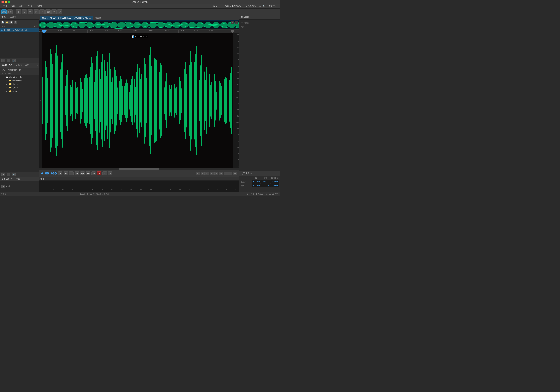 The height and width of the screenshot is (392, 560). What do you see at coordinates (237, 23) in the screenshot?
I see `overview-fit-btn: ⊡` at bounding box center [237, 23].